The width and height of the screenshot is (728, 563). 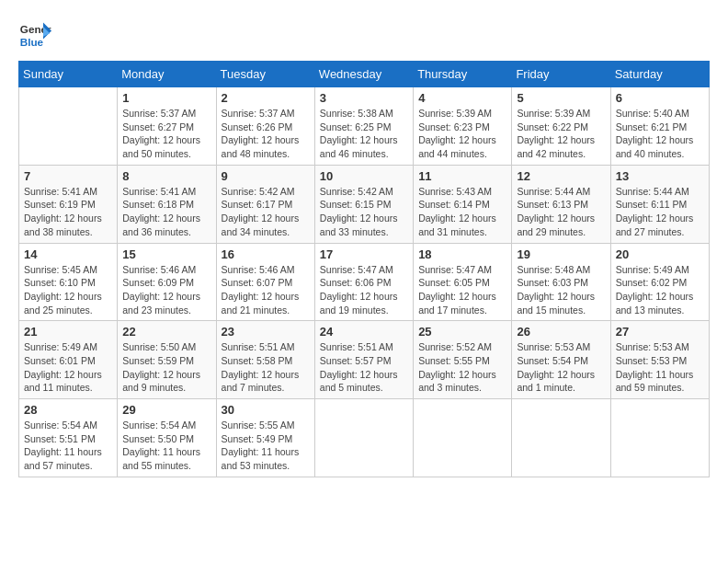 I want to click on day-info: Sunrise: 5:44 AM Sunset: 6:11 PM Dayligh…, so click(x=660, y=212).